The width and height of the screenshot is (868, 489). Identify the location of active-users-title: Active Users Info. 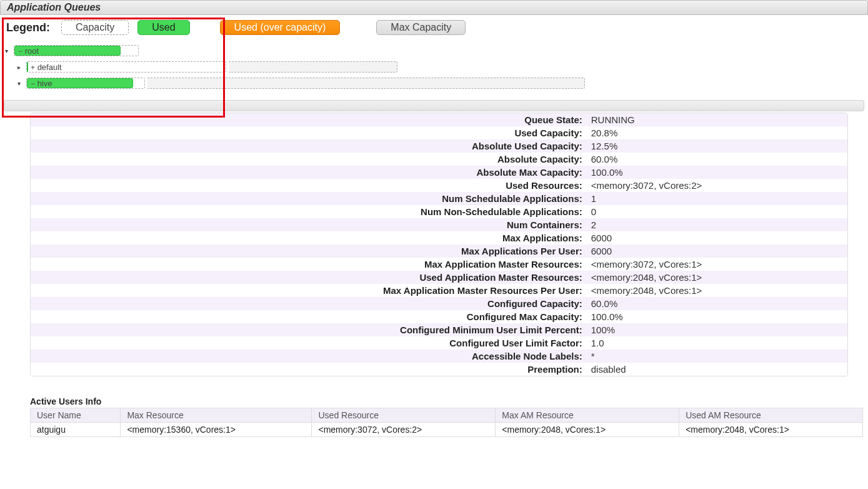
(449, 401).